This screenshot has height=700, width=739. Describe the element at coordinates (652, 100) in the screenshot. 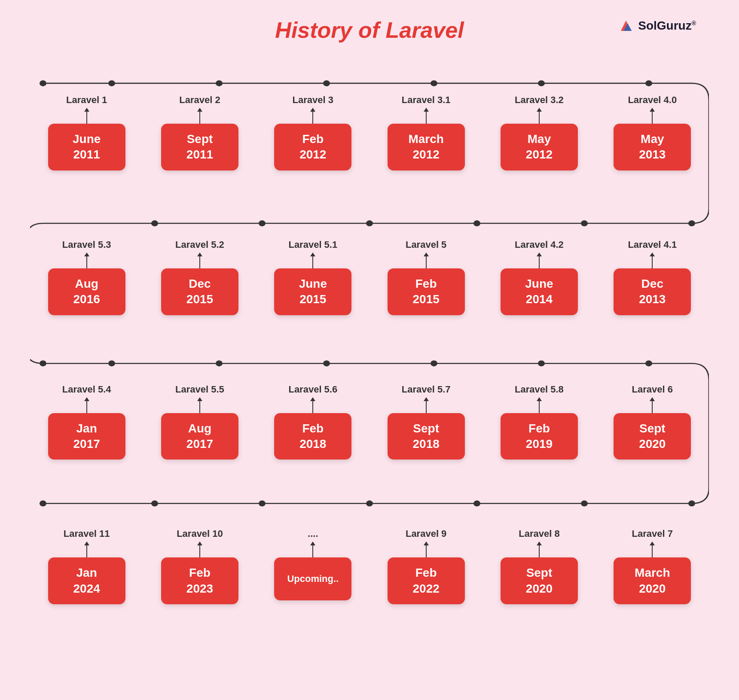

I see `version-label-laravel40: Laravel 4.0` at that location.